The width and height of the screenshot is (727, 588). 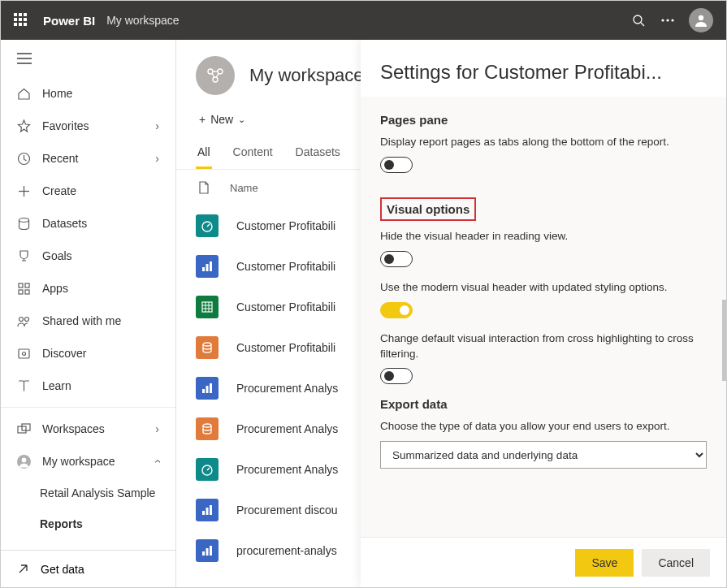 I want to click on item-name-label: procurement-analys, so click(x=287, y=551).